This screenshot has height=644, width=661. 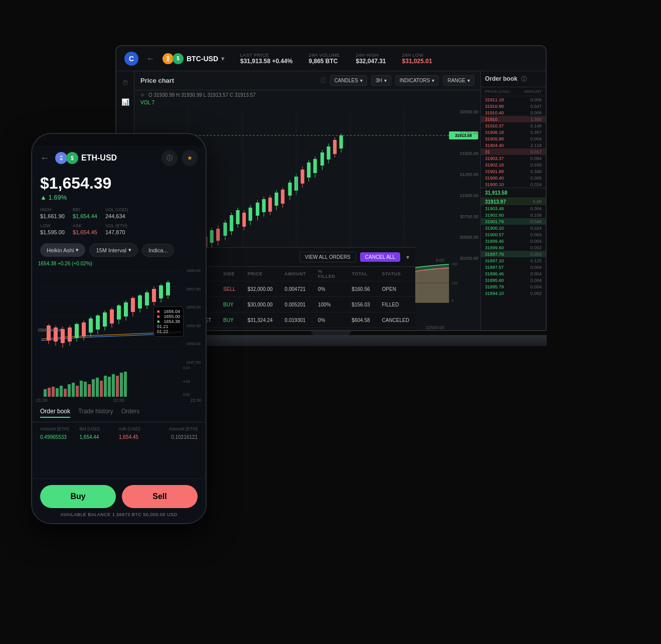 I want to click on ob-sell-row: 31911.180.006, so click(x=514, y=99).